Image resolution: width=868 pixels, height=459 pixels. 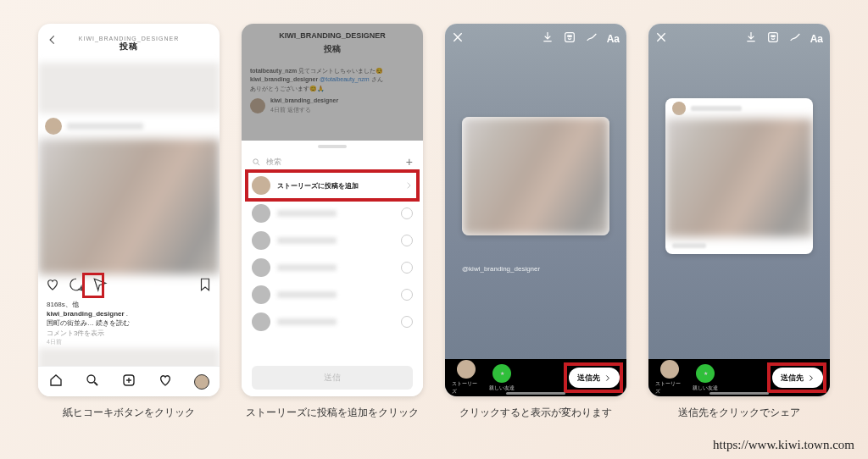 What do you see at coordinates (92, 382) in the screenshot?
I see `tab-search` at bounding box center [92, 382].